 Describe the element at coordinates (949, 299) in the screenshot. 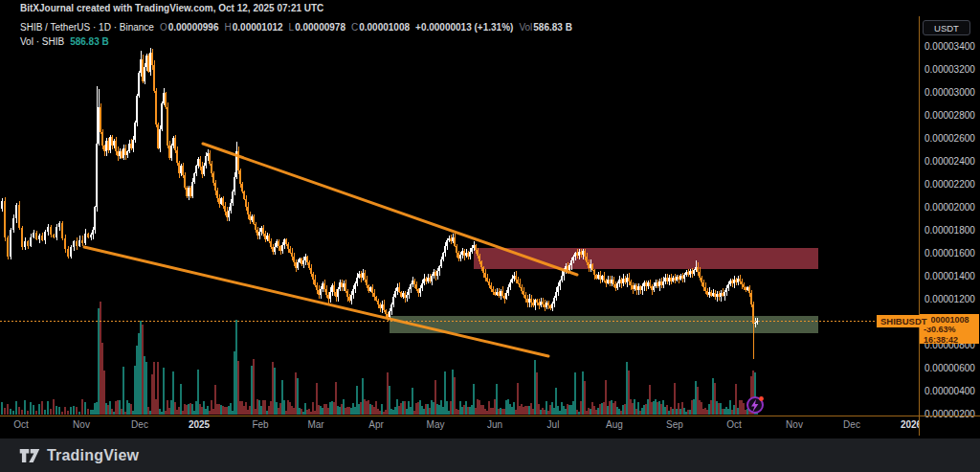

I see `price-tick: 0.00001200` at that location.